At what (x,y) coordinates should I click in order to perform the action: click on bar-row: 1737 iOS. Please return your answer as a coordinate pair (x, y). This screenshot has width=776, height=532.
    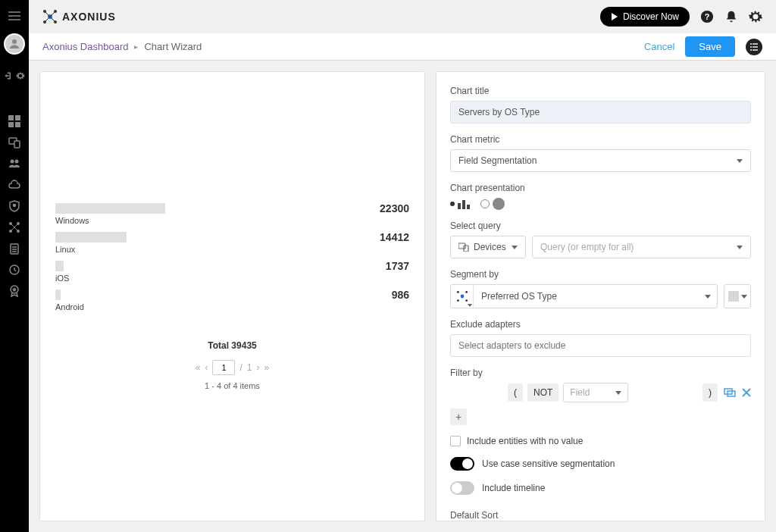
    Looking at the image, I should click on (232, 271).